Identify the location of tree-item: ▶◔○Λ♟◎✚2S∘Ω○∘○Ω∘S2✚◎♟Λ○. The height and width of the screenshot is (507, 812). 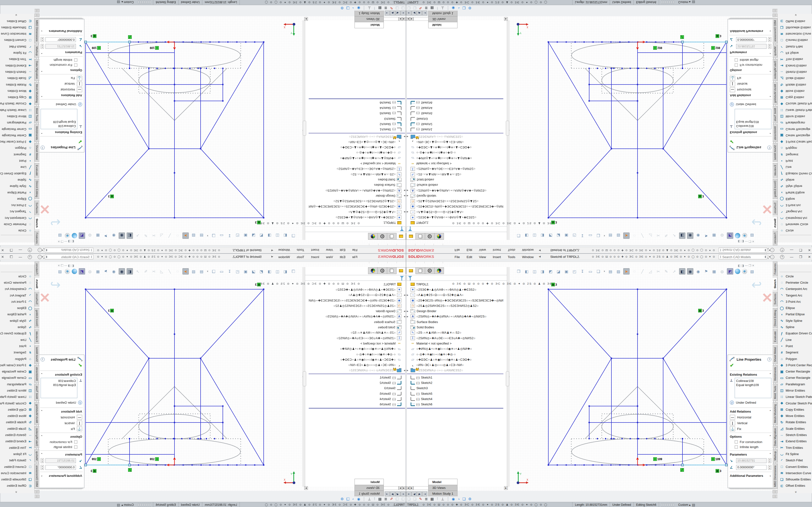
(357, 295).